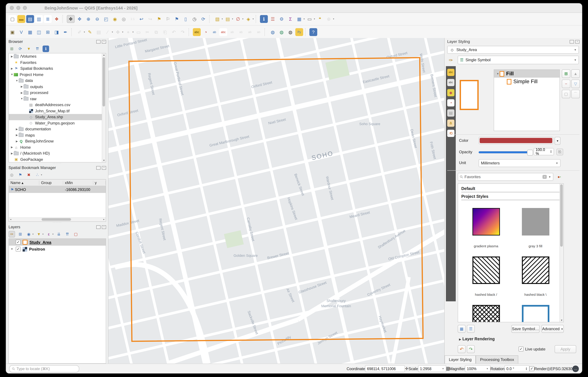  Describe the element at coordinates (57, 135) in the screenshot. I see `browser-item-maps: ▶maps` at that location.